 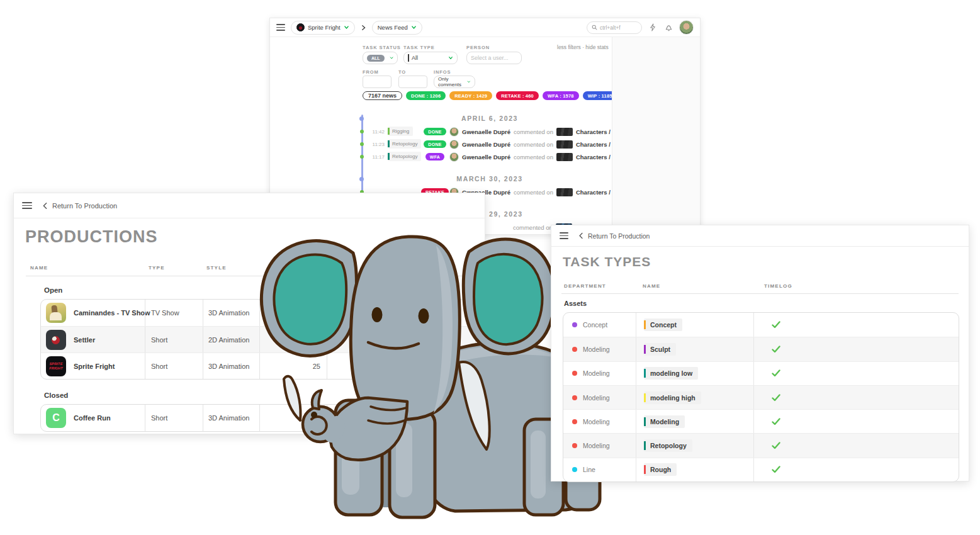 I want to click on entry-status-wrap: WFA, so click(x=435, y=157).